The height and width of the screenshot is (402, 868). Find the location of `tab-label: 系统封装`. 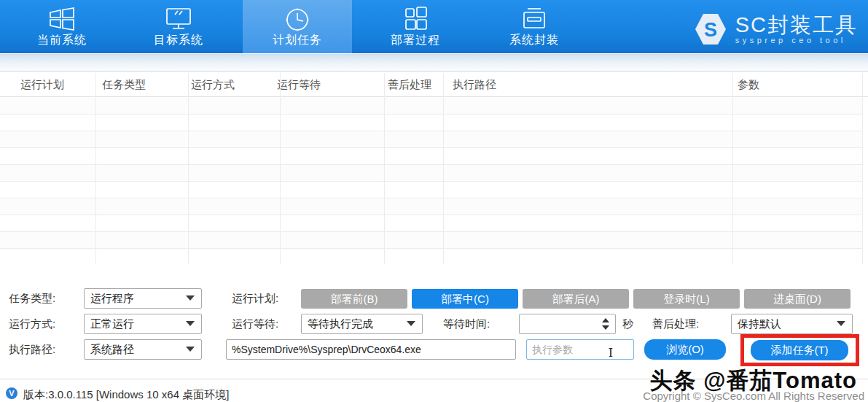

tab-label: 系统封装 is located at coordinates (534, 41).